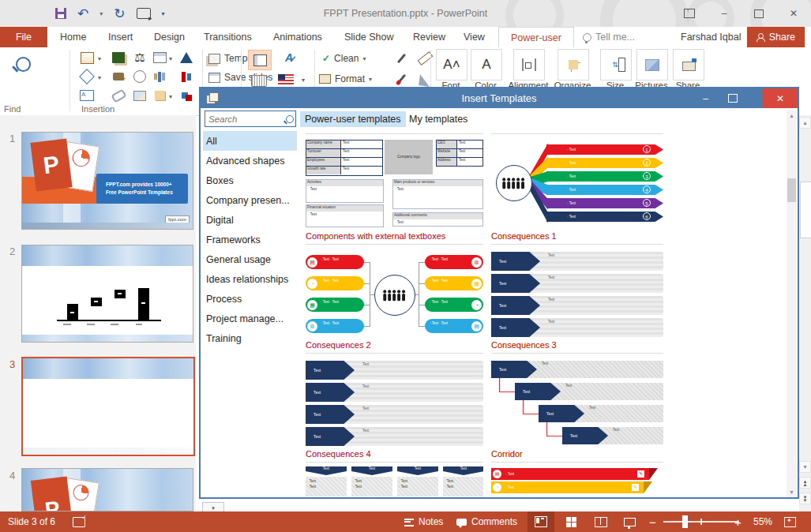  What do you see at coordinates (486, 65) in the screenshot?
I see `color-button: A` at bounding box center [486, 65].